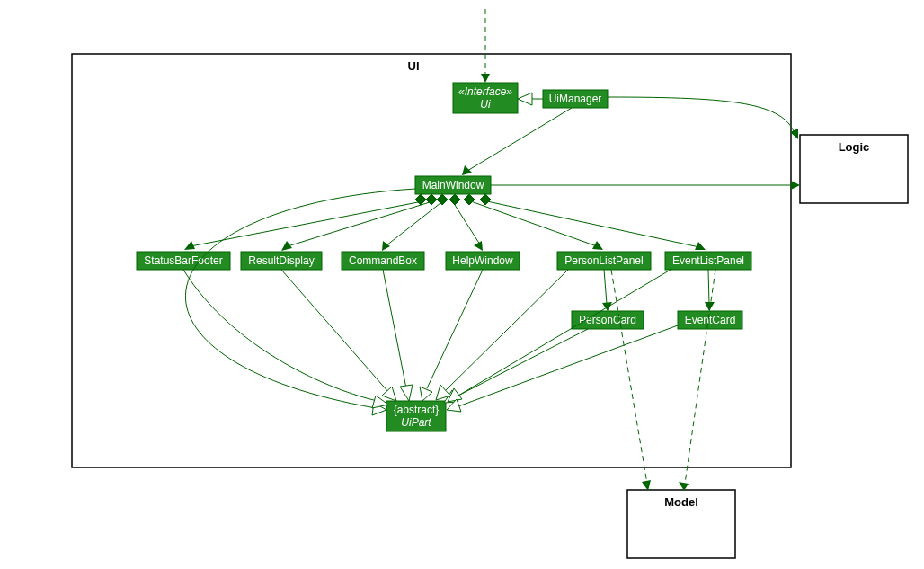  Describe the element at coordinates (183, 261) in the screenshot. I see `status-bar-footer-label: StatusBarFooter` at that location.